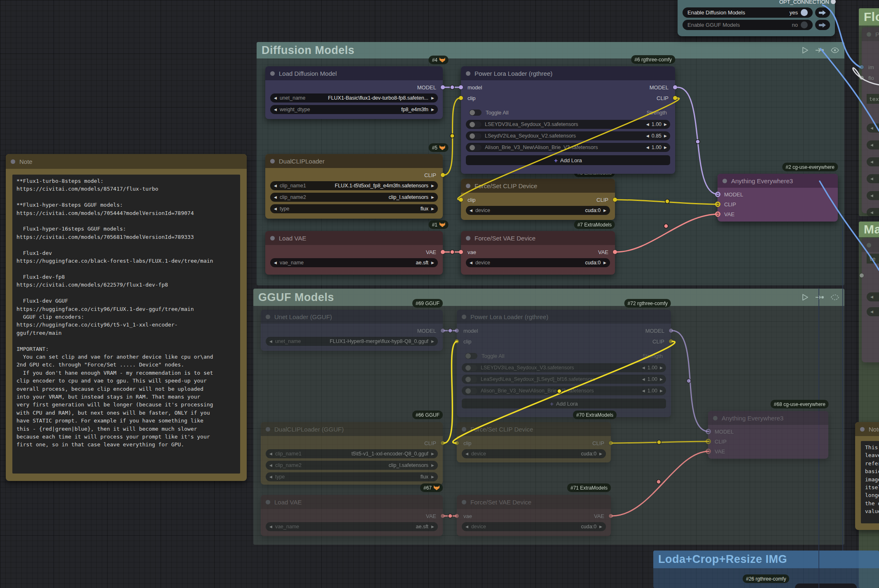 The height and width of the screenshot is (588, 879). I want to click on text-widget: te, so click(873, 259).